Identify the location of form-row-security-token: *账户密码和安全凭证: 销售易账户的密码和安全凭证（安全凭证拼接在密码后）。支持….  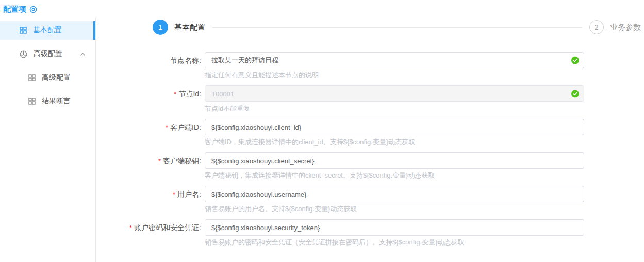
(370, 233).